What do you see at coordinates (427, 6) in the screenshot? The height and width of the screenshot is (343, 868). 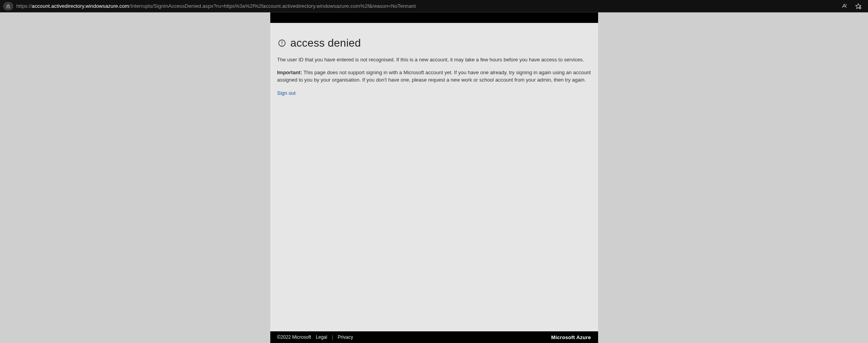 I see `address-bar-url: https://account.activedirectory.windowsa…` at bounding box center [427, 6].